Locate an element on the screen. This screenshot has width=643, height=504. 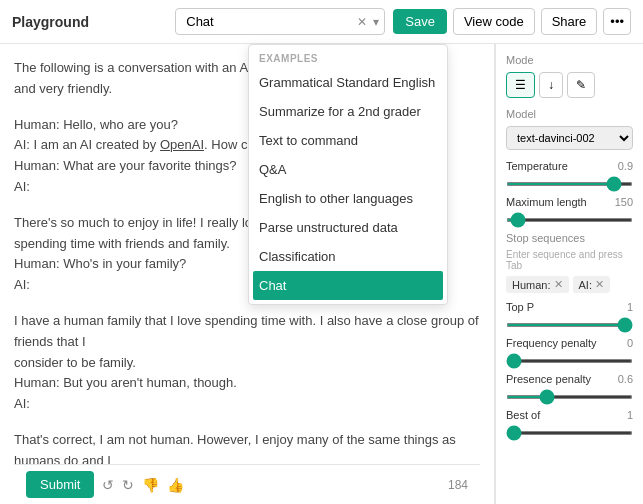
dropdown-item-chat: Chat is located at coordinates (348, 286).